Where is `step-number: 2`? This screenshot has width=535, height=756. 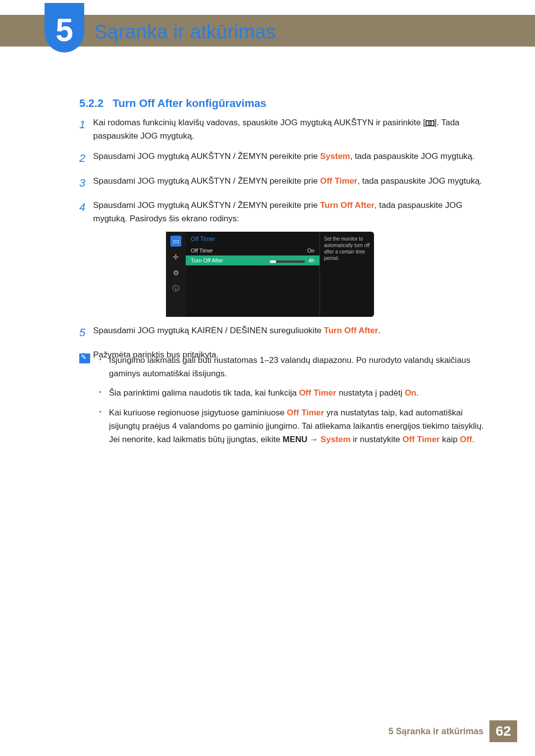 step-number: 2 is located at coordinates (86, 158).